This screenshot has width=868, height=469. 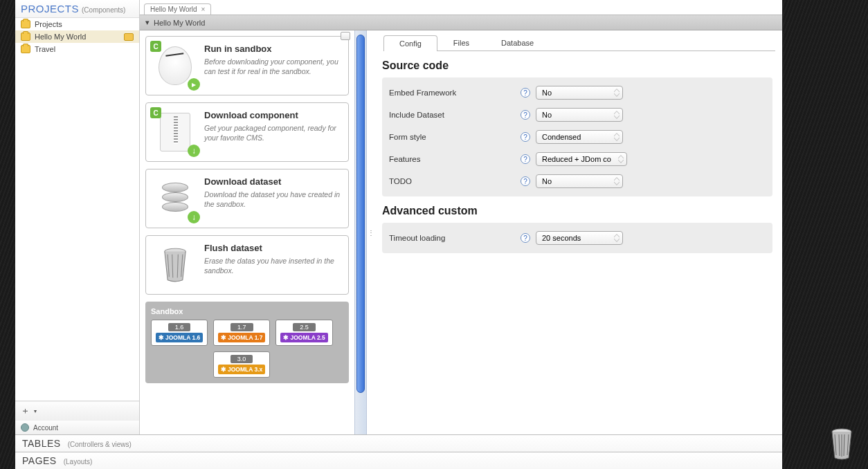 I want to click on action-title: Run in sandbox, so click(x=273, y=48).